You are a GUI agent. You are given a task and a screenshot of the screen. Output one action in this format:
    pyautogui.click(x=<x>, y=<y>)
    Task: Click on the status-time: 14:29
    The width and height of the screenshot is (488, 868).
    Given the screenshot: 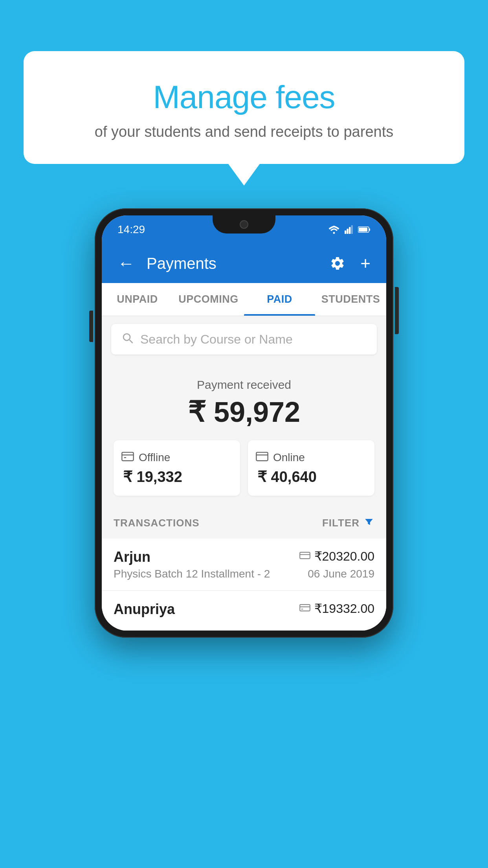 What is the action you would take?
    pyautogui.click(x=131, y=230)
    